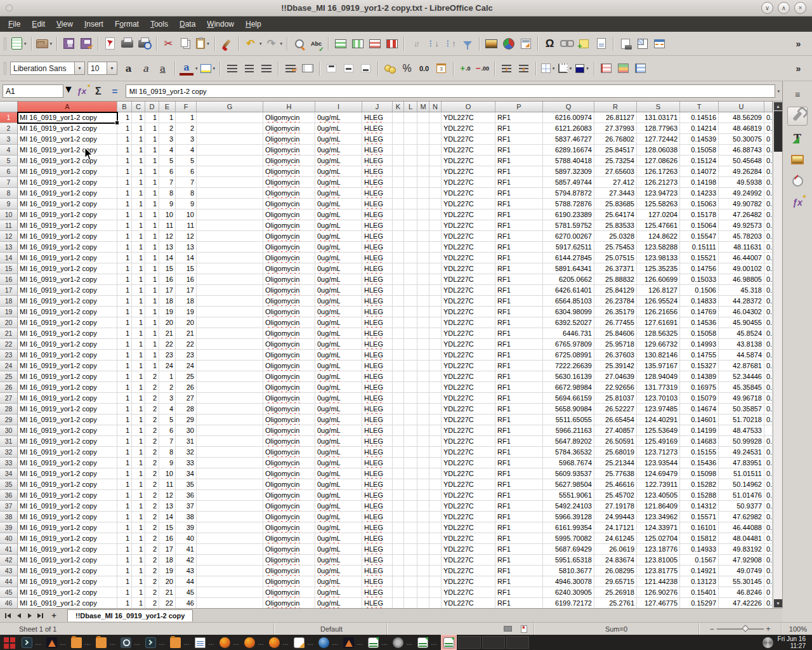 The width and height of the screenshot is (812, 650). Describe the element at coordinates (568, 366) in the screenshot. I see `cell: 7222.26639` at that location.